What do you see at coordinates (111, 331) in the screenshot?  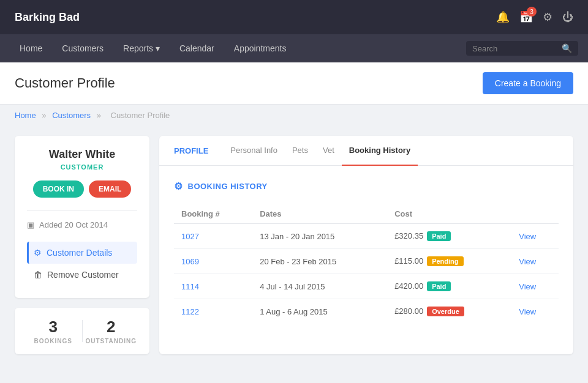 I see `stat-outstanding: 2 OUTSTANDING` at bounding box center [111, 331].